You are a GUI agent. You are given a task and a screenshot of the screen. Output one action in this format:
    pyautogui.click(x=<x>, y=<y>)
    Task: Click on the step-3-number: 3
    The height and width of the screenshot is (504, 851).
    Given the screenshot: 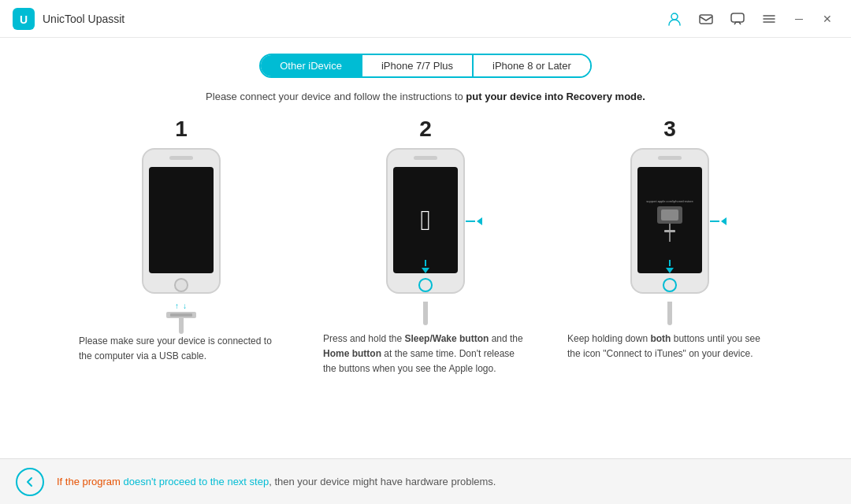 What is the action you would take?
    pyautogui.click(x=670, y=129)
    